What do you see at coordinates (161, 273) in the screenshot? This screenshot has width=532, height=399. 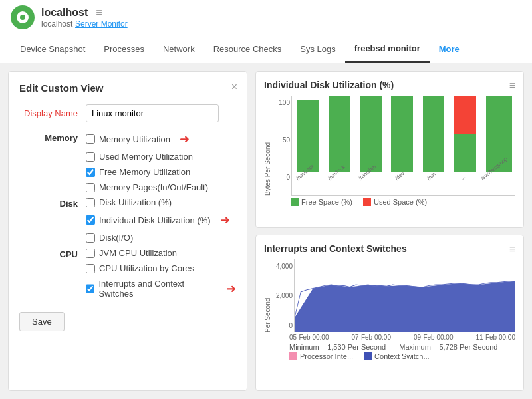 I see `cpu-options: JVM CPU Utilization CPU Utilization by C…` at bounding box center [161, 273].